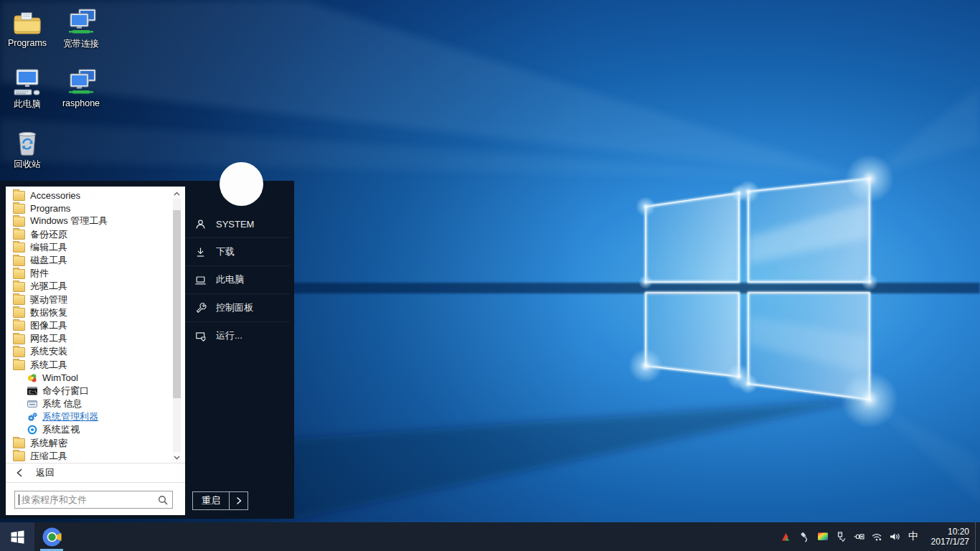 Image resolution: width=980 pixels, height=551 pixels. What do you see at coordinates (27, 26) in the screenshot?
I see `desktop-icon-programs: Programs` at bounding box center [27, 26].